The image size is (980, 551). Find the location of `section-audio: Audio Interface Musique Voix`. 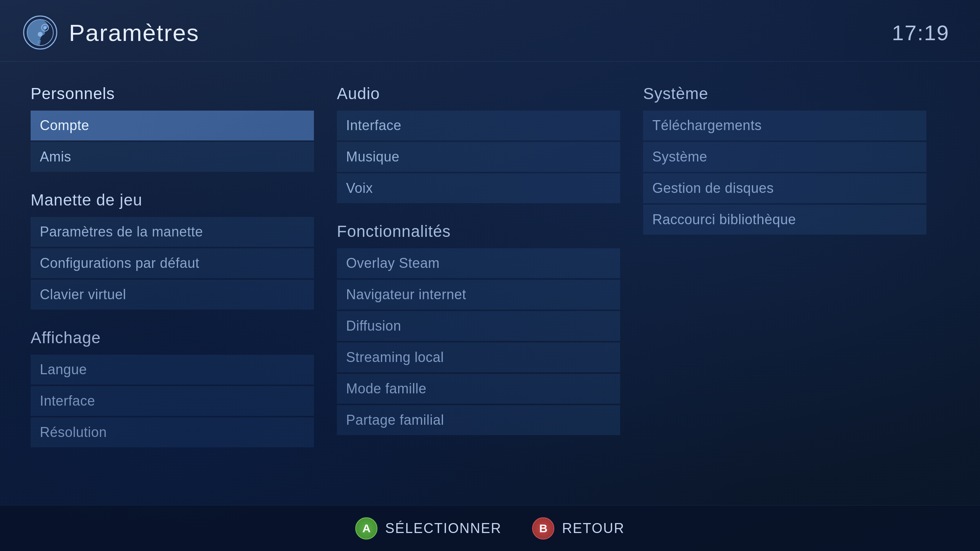

section-audio: Audio Interface Musique Voix is located at coordinates (479, 144).